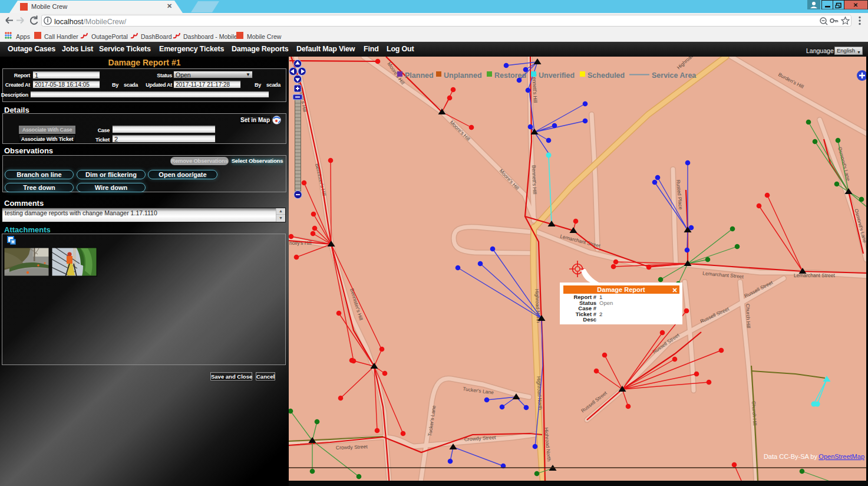  I want to click on svg-text: Church Hill, so click(748, 316).